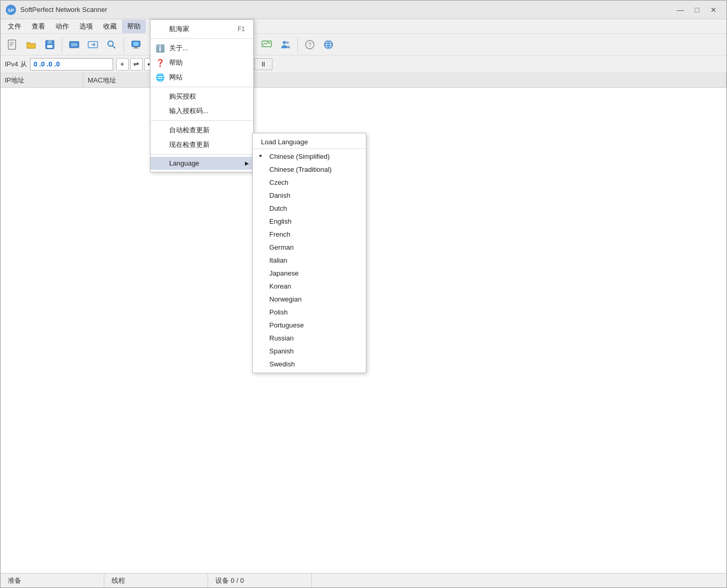 The height and width of the screenshot is (588, 727). What do you see at coordinates (281, 338) in the screenshot?
I see `lang-label: Russian` at bounding box center [281, 338].